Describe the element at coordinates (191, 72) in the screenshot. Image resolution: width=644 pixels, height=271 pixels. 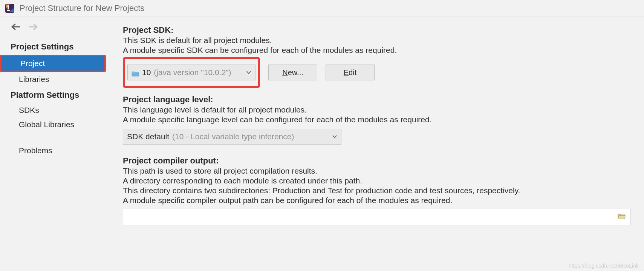
I see `project-sdk-combo: 10 (java version "10.0.2")` at that location.